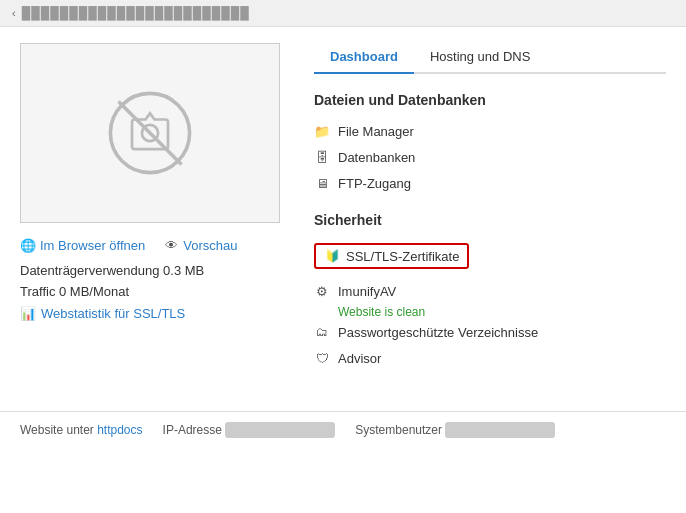  What do you see at coordinates (250, 430) in the screenshot?
I see `ip-info: IP-Adresse ████████████` at bounding box center [250, 430].